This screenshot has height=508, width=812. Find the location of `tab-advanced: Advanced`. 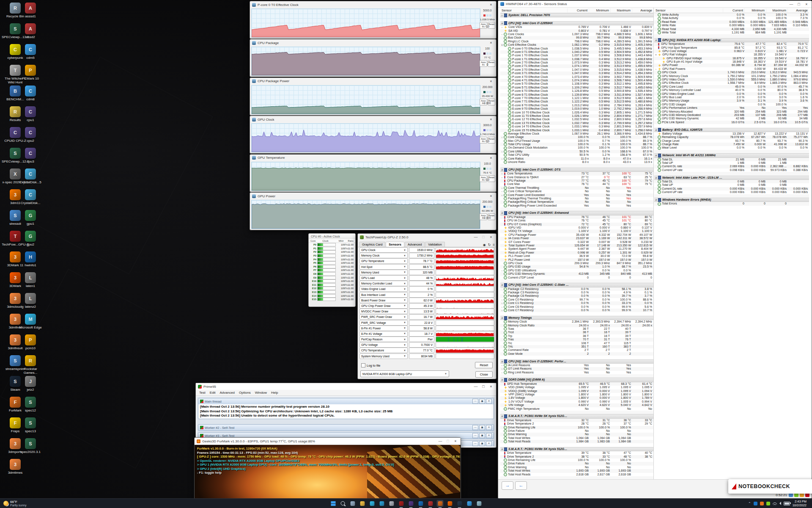

tab-advanced: Advanced is located at coordinates (414, 244).